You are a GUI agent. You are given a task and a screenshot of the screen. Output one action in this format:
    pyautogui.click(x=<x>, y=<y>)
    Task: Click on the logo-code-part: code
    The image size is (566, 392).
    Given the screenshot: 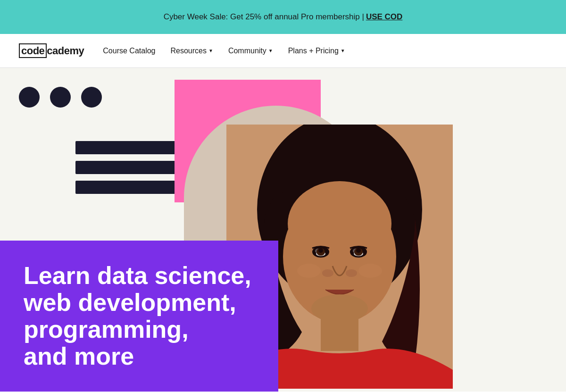 What is the action you would take?
    pyautogui.click(x=33, y=51)
    